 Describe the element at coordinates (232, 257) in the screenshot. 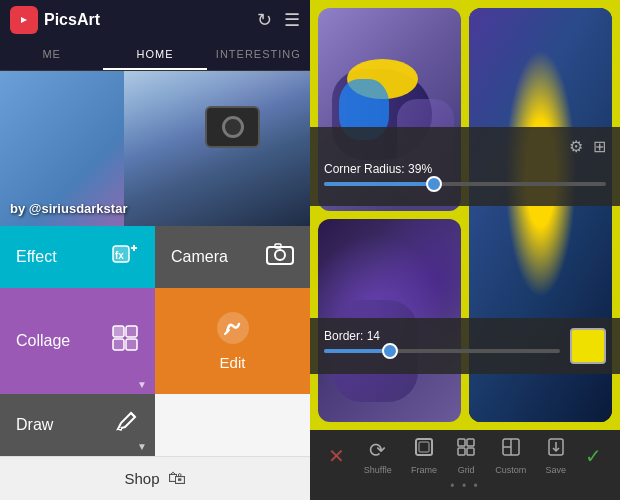

I see `menu-item-camera: Camera` at that location.